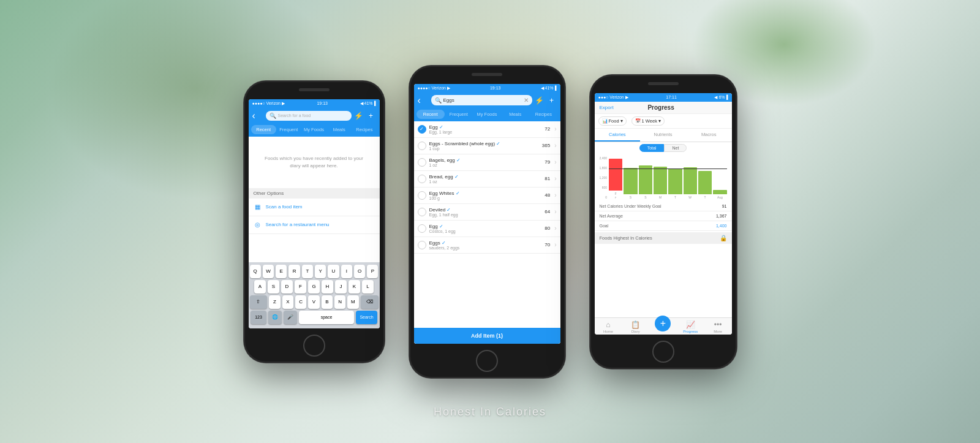  What do you see at coordinates (555, 129) in the screenshot?
I see `food-chevron-0: ›` at bounding box center [555, 129].